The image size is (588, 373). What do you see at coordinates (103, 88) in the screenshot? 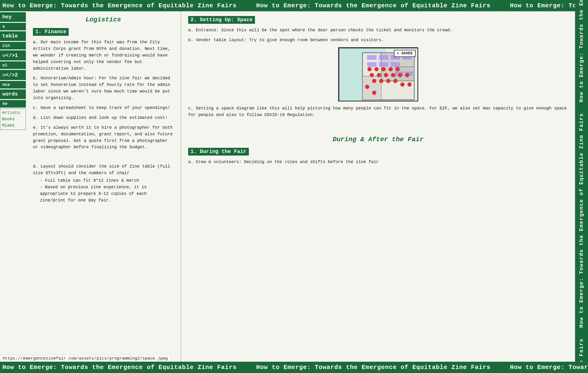
I see `finance-item-b: b. Honorarium/Admin hour: For the zine f…` at bounding box center [103, 88].